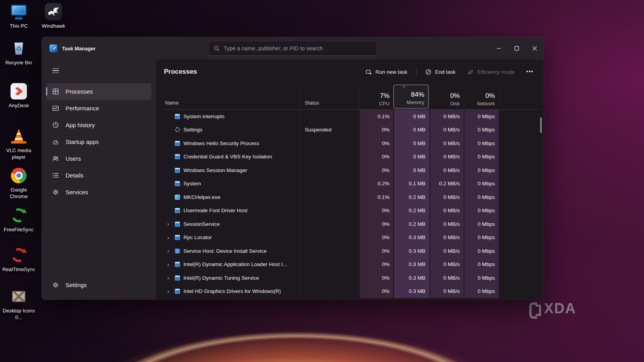 The height and width of the screenshot is (362, 644). Describe the element at coordinates (55, 71) in the screenshot. I see `hamburger-menu-button` at that location.